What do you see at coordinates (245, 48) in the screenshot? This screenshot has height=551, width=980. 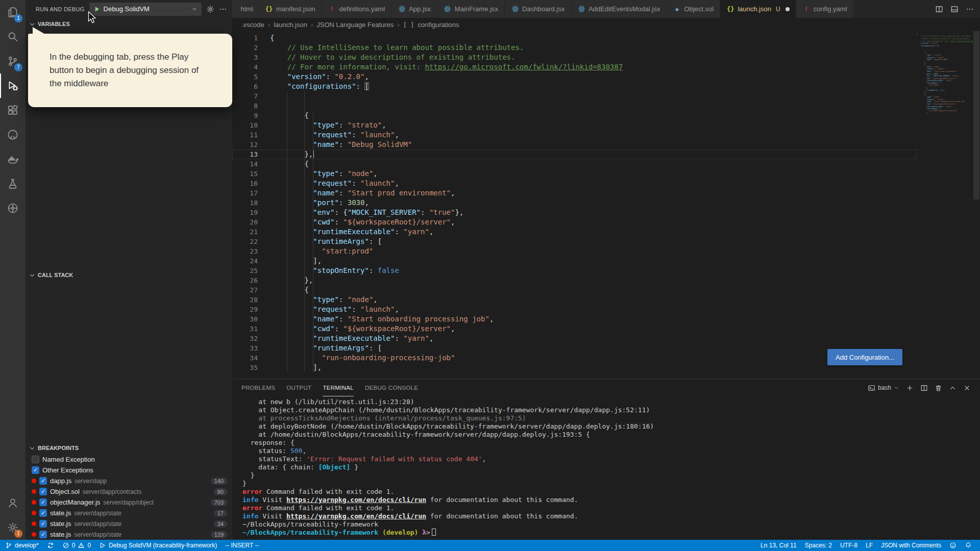 I see `line-number: 2` at bounding box center [245, 48].